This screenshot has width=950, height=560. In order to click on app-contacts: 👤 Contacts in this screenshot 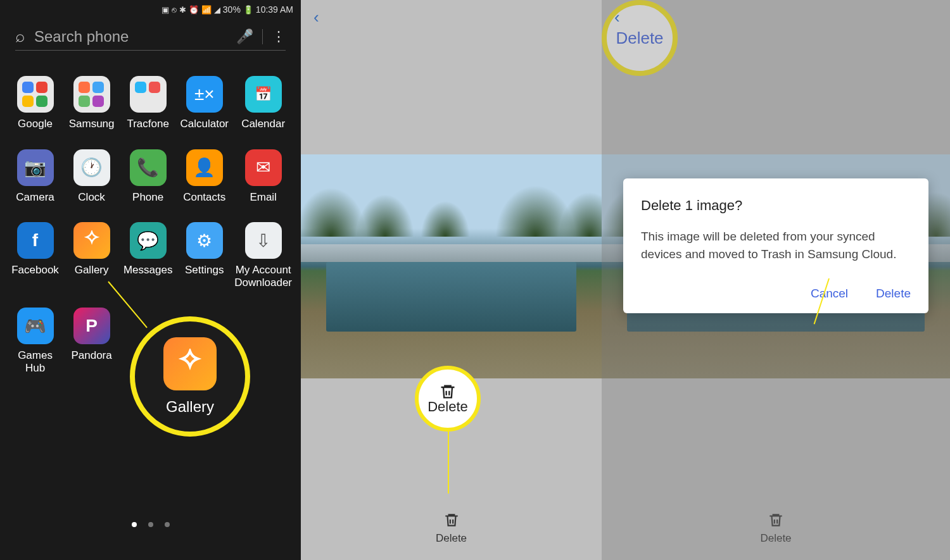, I will do `click(204, 177)`.